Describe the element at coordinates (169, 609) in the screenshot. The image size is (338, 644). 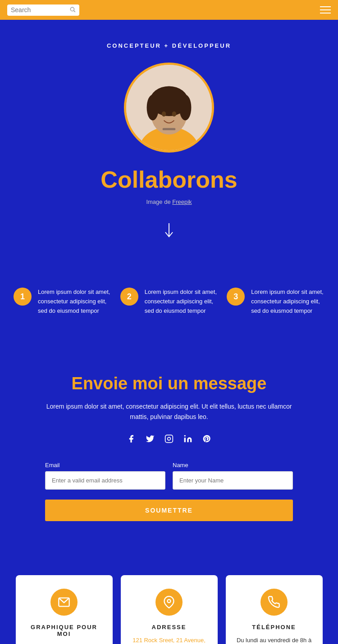
I see `card-address: ADRESSE 121 Rock Sreet, 21 Avenue, New Y…` at that location.